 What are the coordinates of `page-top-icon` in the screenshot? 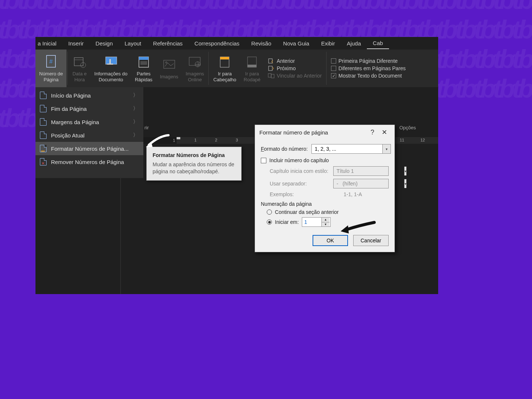 It's located at (43, 95).